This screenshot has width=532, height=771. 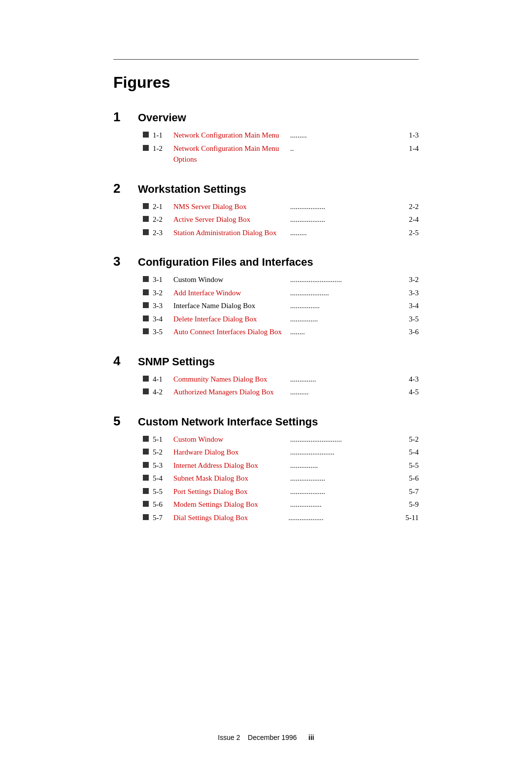 I want to click on entry-label: Network Configuration Main Menu, so click(x=231, y=135).